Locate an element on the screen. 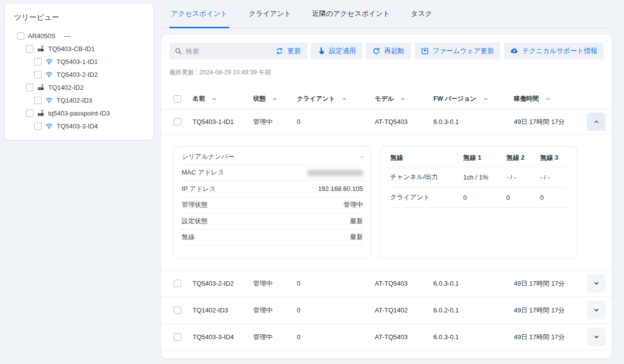 The height and width of the screenshot is (364, 624). info-label: IP アドレス is located at coordinates (199, 189).